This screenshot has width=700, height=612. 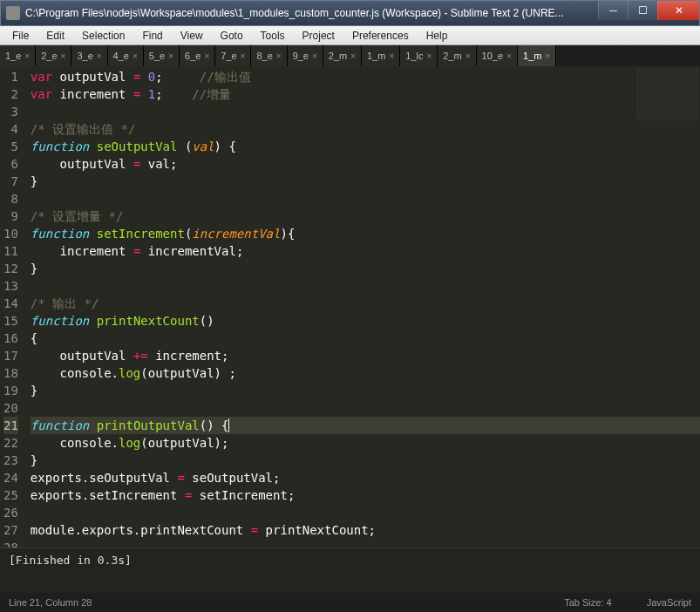 What do you see at coordinates (588, 602) in the screenshot?
I see `status-tab-size: Tab Size: 4` at bounding box center [588, 602].